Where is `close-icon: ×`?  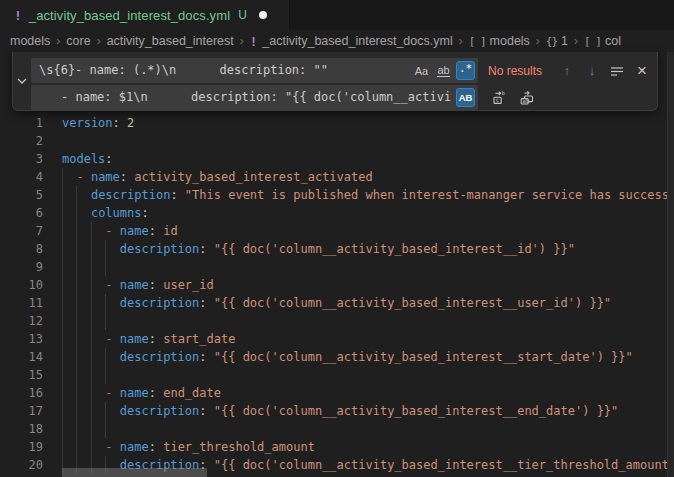
close-icon: × is located at coordinates (642, 70).